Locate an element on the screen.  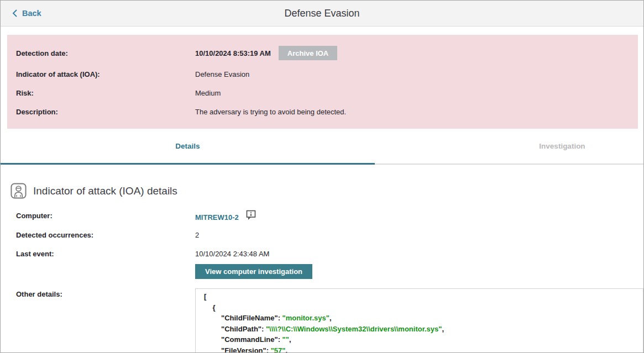
last-event-row: Last event: 10/10/2024 2:43:48 AM is located at coordinates (329, 254).